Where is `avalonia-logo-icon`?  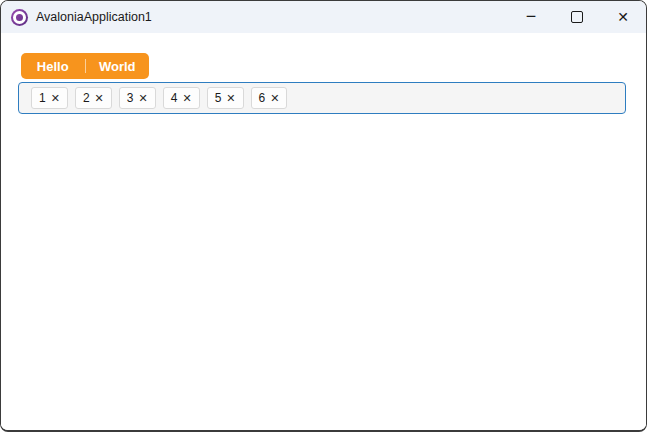 avalonia-logo-icon is located at coordinates (20, 18).